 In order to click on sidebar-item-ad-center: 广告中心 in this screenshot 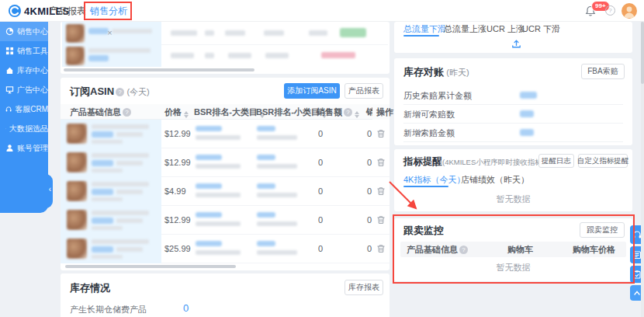, I will do `click(24, 90)`.